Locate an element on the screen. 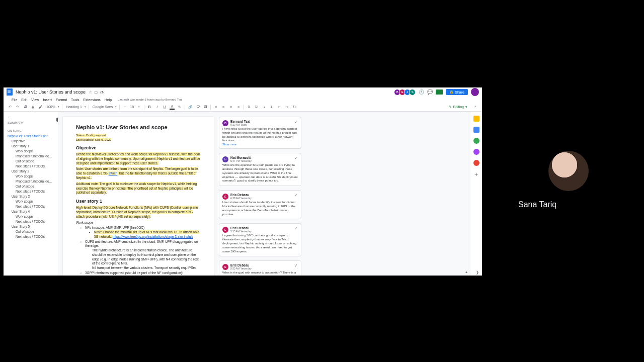  menu-view: View is located at coordinates (35, 100).